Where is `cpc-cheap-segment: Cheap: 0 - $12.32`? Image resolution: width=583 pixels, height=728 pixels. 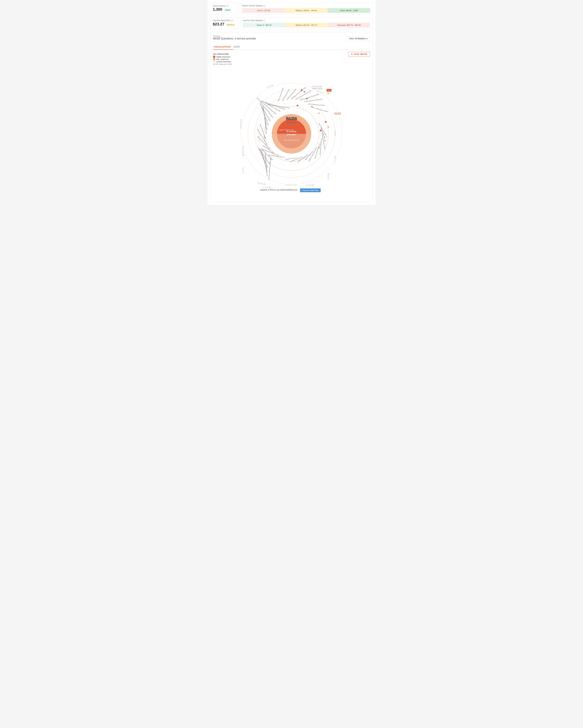 cpc-cheap-segment: Cheap: 0 - $12.32 is located at coordinates (264, 25).